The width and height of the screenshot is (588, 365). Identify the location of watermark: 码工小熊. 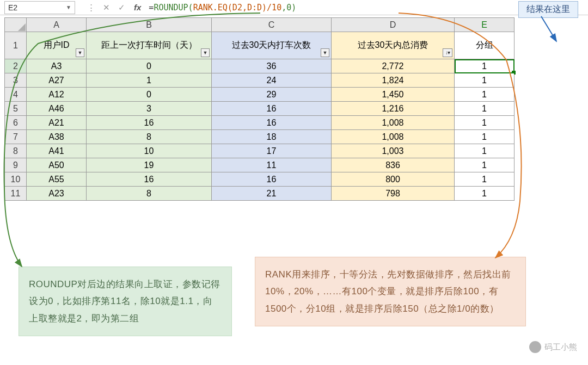
(553, 347).